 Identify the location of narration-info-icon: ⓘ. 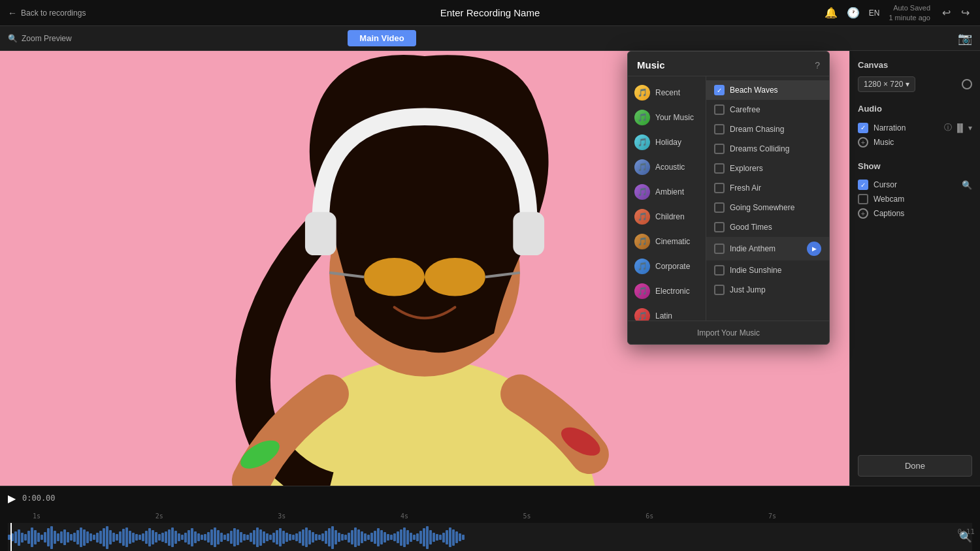
(948, 128).